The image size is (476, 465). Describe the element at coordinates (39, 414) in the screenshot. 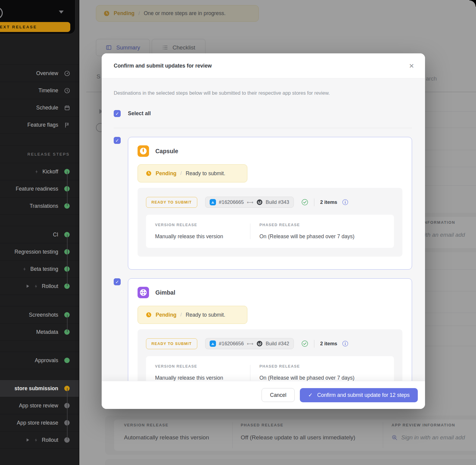

I see `steps-group-store: store submission App store review App st…` at that location.